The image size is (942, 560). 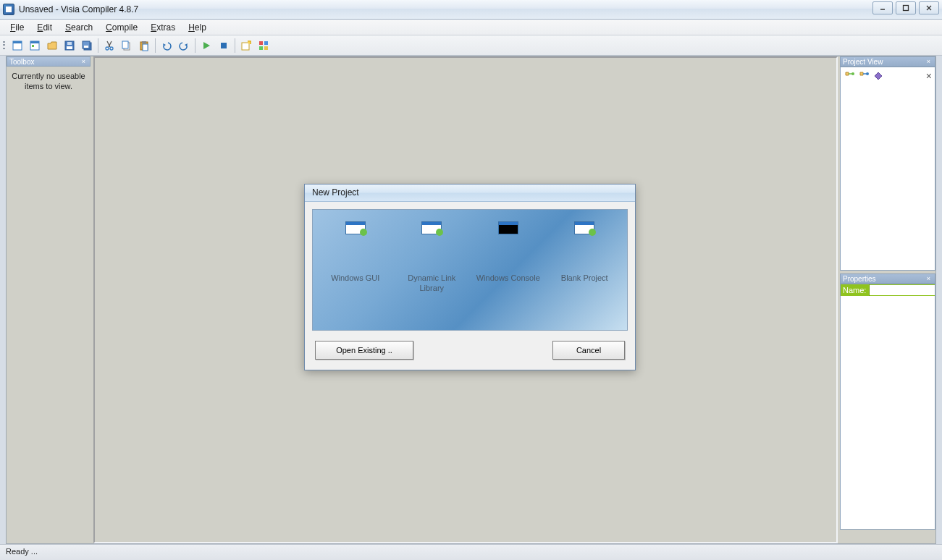 What do you see at coordinates (9, 9) in the screenshot?
I see `app-icon` at bounding box center [9, 9].